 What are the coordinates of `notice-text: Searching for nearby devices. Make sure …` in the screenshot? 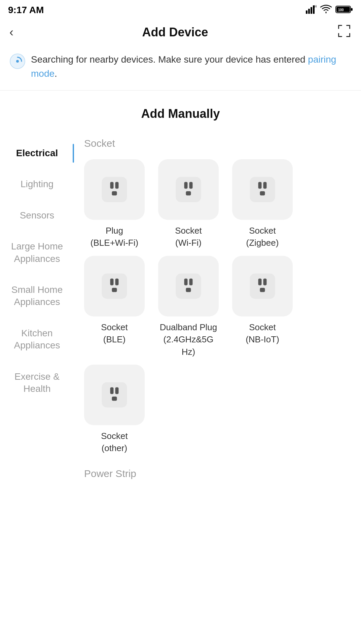 It's located at (191, 67).